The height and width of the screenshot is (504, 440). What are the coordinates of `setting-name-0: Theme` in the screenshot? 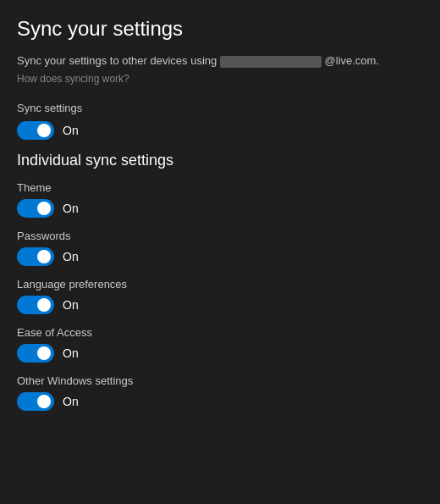 It's located at (220, 188).